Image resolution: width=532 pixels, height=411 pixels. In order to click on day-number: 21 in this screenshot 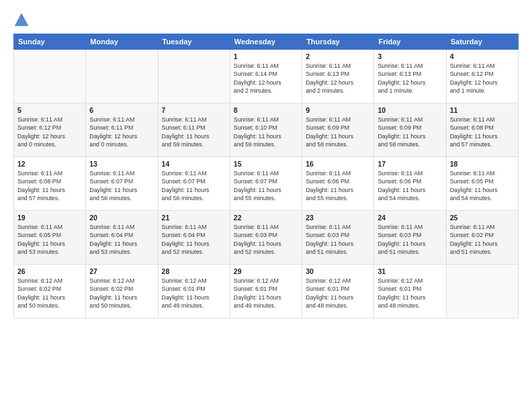, I will do `click(194, 218)`.